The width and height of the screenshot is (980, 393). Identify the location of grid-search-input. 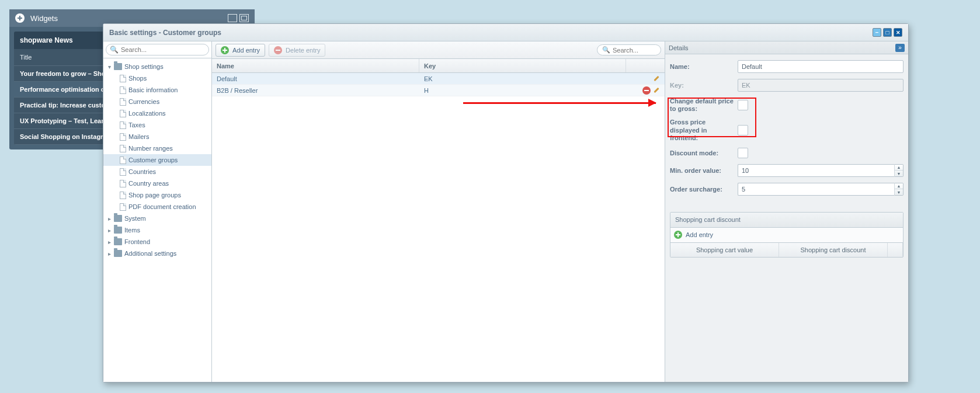
(634, 50).